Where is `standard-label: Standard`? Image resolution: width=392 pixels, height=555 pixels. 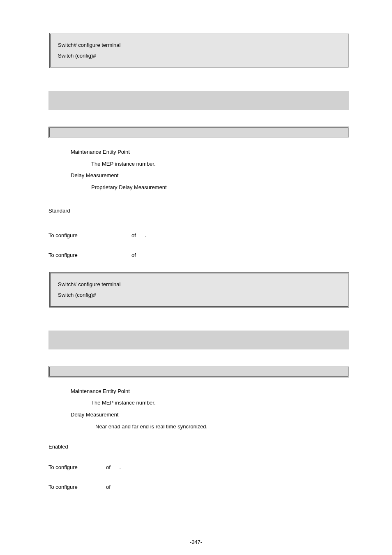
standard-label: Standard is located at coordinates (199, 211).